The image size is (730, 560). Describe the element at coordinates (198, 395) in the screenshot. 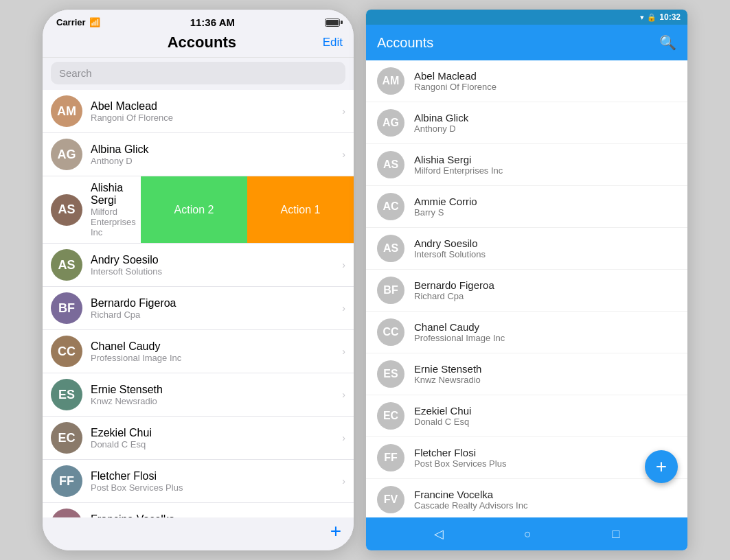

I see `ios-list-item: ESErnie StensethKnwz Newsradio›` at that location.